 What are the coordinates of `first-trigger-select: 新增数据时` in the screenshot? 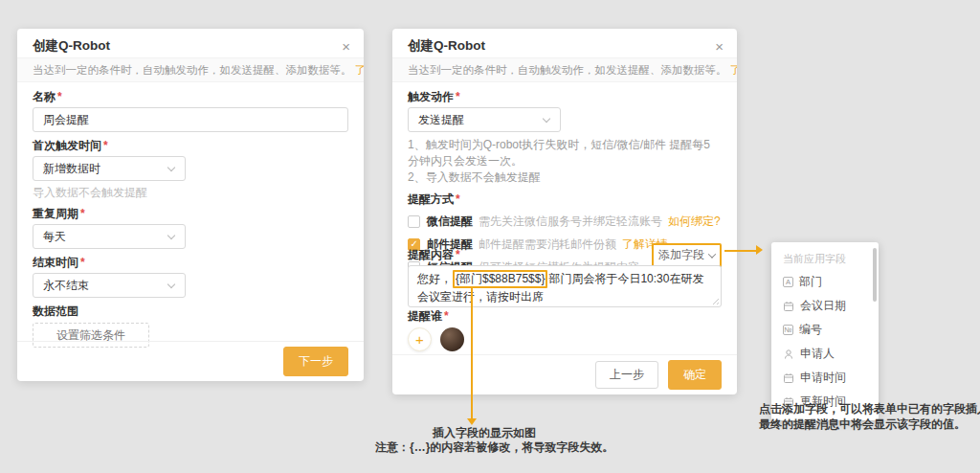 It's located at (109, 169).